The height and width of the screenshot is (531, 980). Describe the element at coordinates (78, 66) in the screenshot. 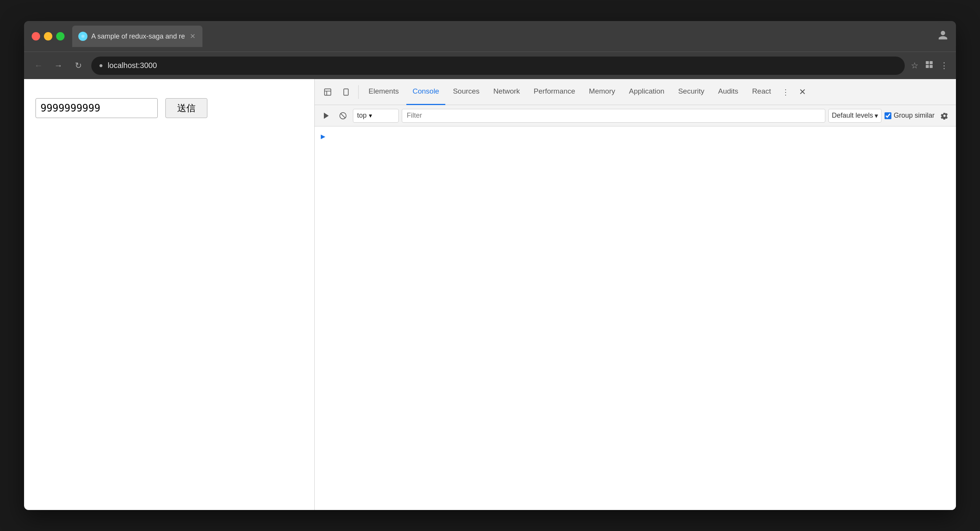

I see `reload-button: ↻` at that location.